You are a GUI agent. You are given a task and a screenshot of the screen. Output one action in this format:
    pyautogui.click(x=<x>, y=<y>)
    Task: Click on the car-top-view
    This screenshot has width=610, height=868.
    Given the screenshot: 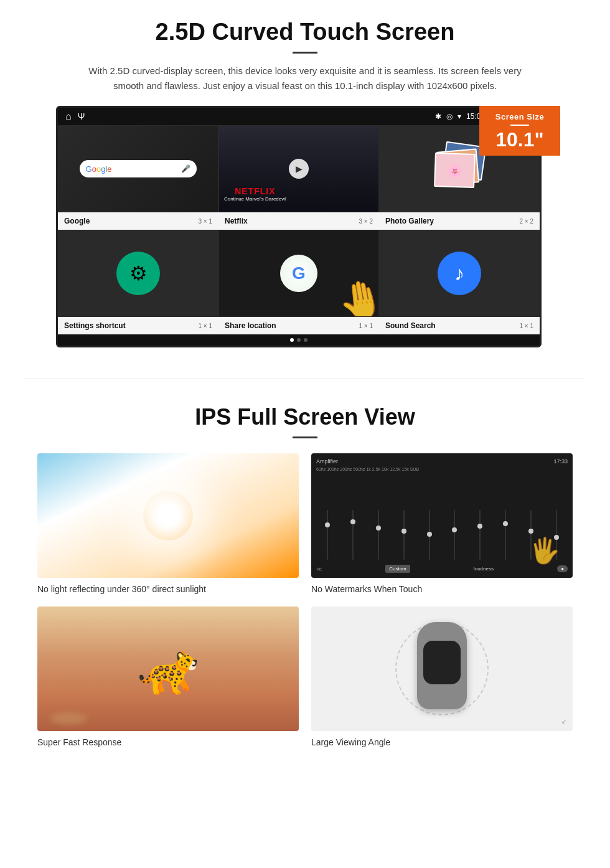 What is the action you would take?
    pyautogui.click(x=442, y=669)
    